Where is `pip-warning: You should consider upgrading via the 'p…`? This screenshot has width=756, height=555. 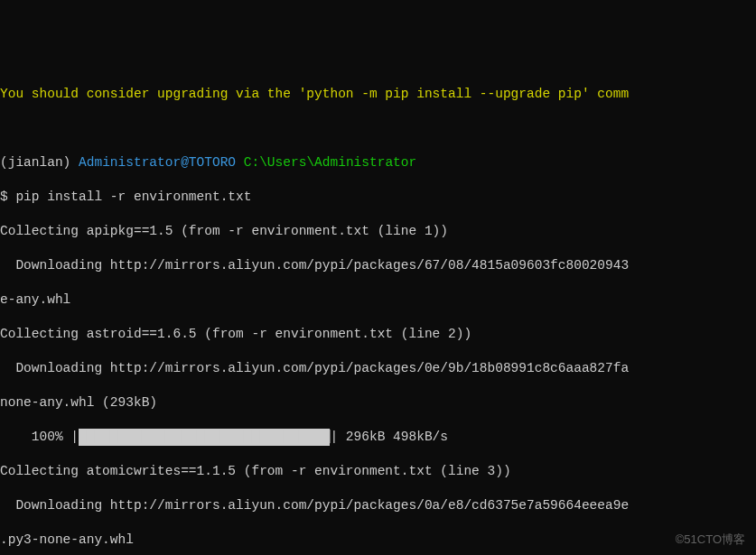
pip-warning: You should consider upgrading via the 'p… is located at coordinates (378, 94).